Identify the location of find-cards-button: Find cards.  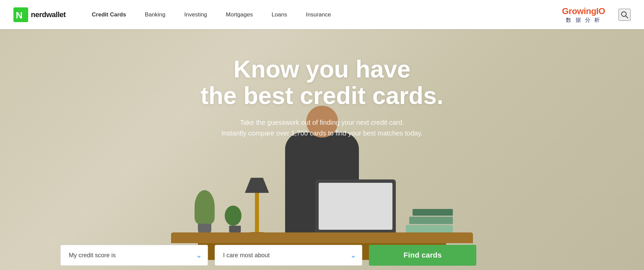
(423, 255).